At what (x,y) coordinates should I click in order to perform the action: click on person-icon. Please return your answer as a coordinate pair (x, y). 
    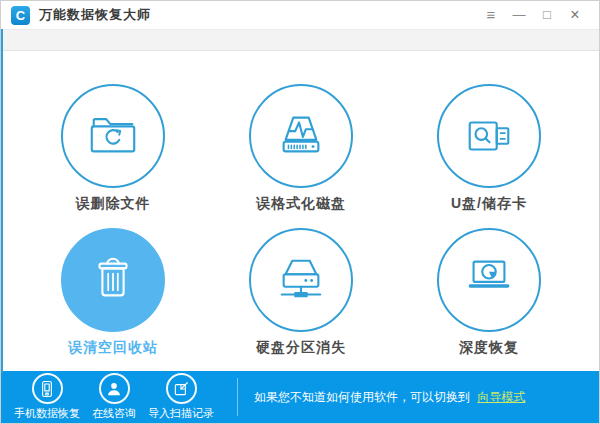
    Looking at the image, I should click on (114, 388).